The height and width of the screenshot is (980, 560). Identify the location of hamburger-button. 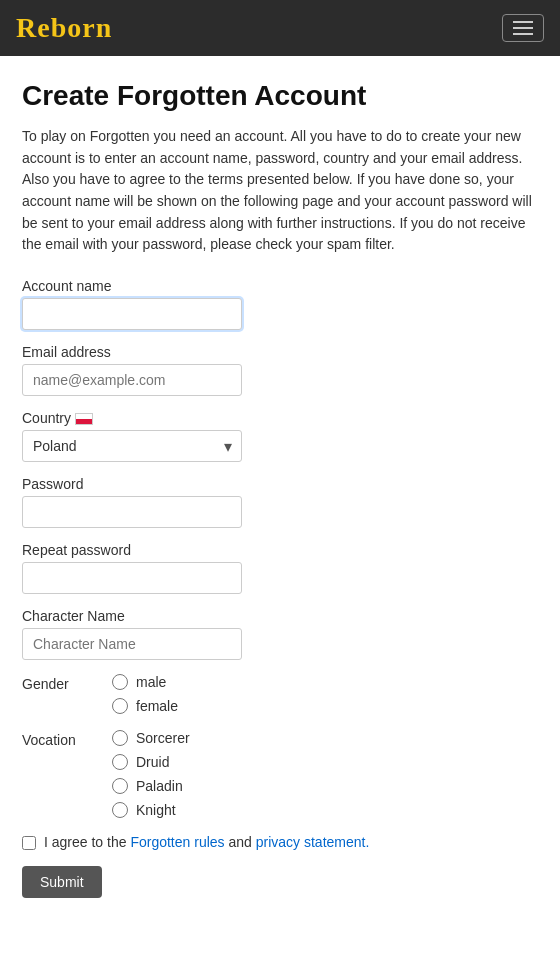
(523, 28).